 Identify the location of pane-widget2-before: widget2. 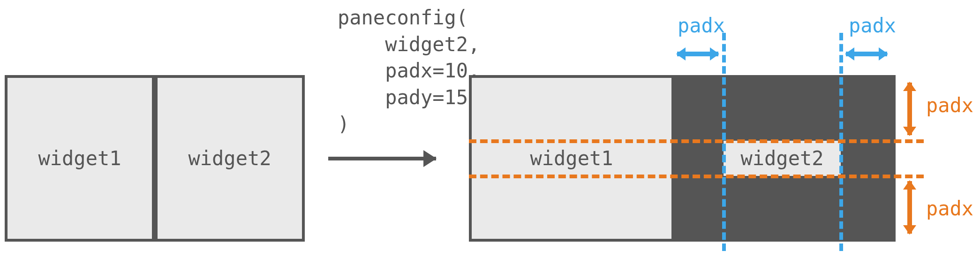
(230, 159).